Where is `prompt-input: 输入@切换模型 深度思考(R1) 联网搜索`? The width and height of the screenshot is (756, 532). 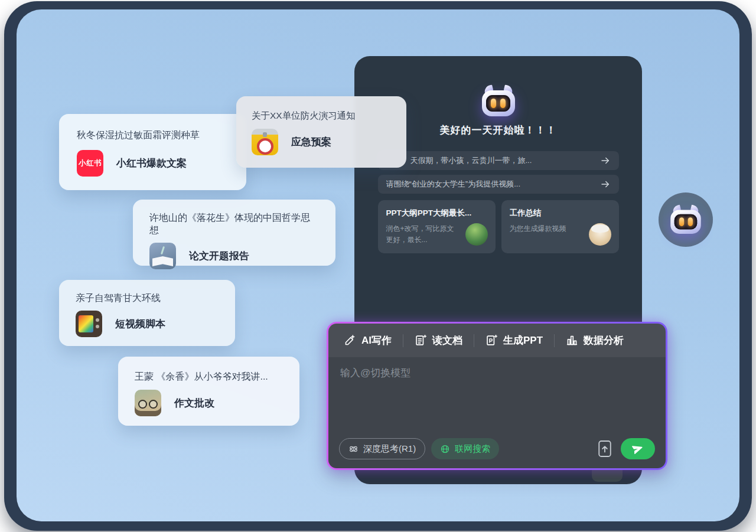 prompt-input: 输入@切换模型 深度思考(R1) 联网搜索 is located at coordinates (497, 413).